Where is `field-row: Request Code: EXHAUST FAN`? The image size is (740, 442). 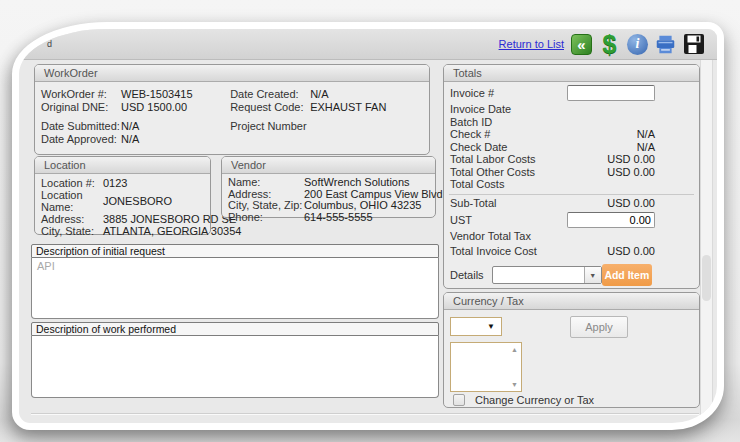 field-row: Request Code: EXHAUST FAN is located at coordinates (328, 108).